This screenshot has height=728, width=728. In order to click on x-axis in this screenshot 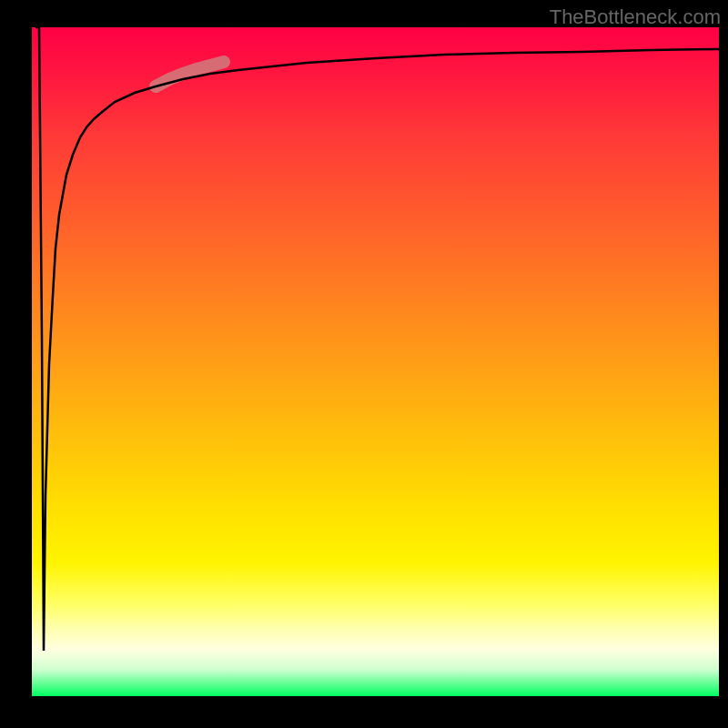, I will do `click(364, 712)`.